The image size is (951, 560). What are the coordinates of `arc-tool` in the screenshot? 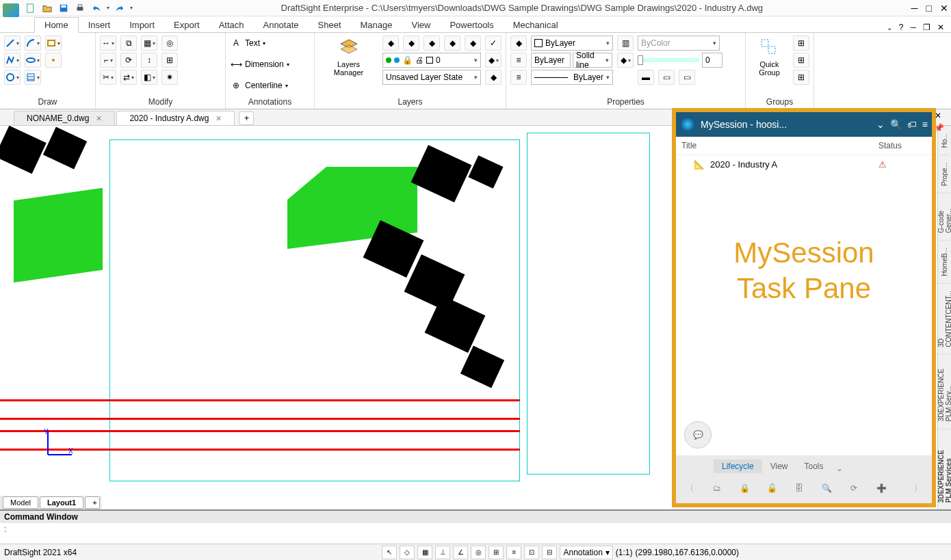 It's located at (33, 43).